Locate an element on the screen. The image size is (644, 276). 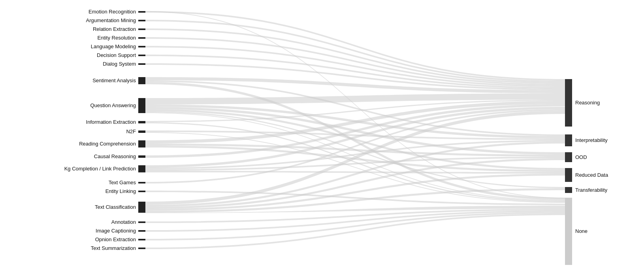
left-bar-decision_support is located at coordinates (142, 55).